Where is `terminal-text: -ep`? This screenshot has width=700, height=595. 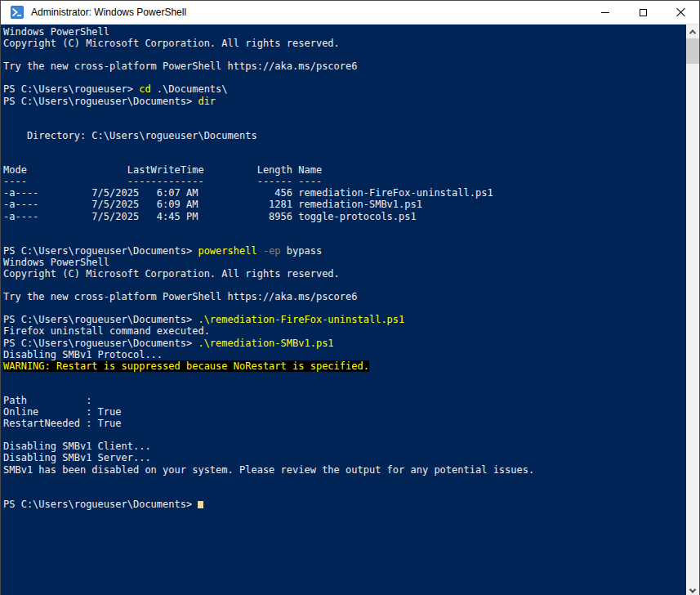 terminal-text: -ep is located at coordinates (272, 251).